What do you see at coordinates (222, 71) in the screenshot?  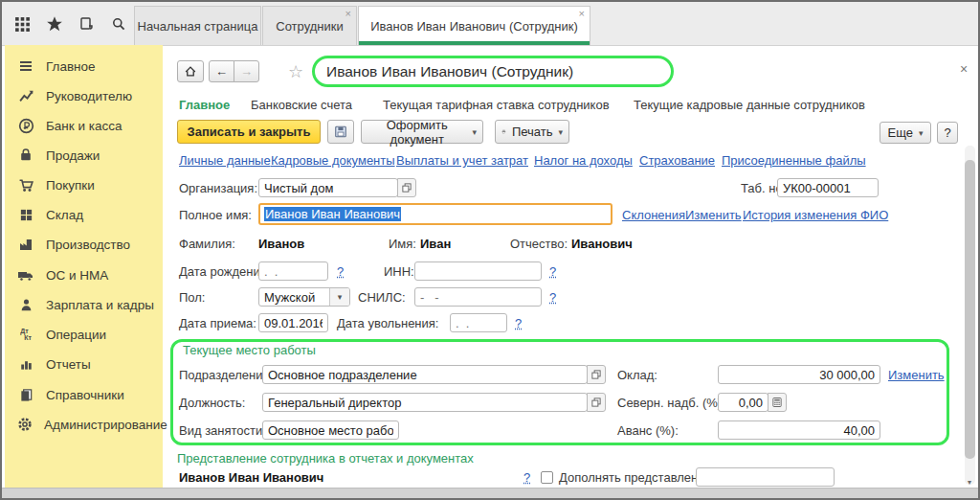 I see `back-icon: ←` at bounding box center [222, 71].